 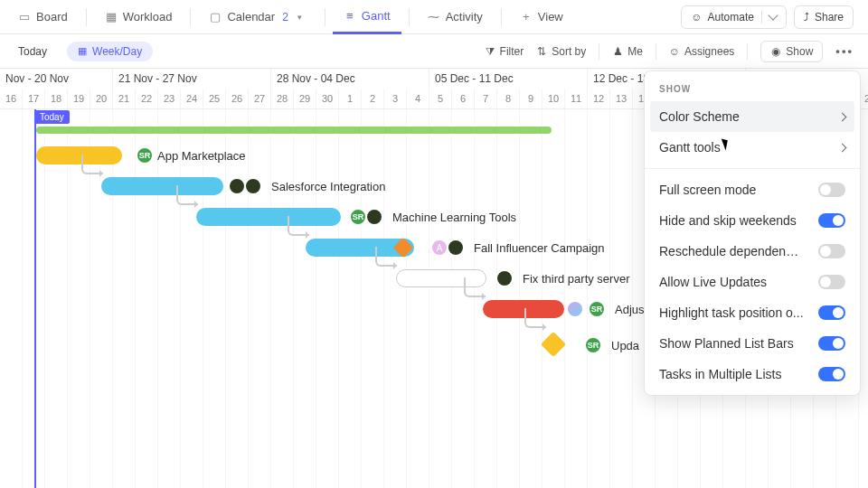 I want to click on popover-toggle-reschedule-deps: Reschedule dependenci..., so click(x=752, y=251).